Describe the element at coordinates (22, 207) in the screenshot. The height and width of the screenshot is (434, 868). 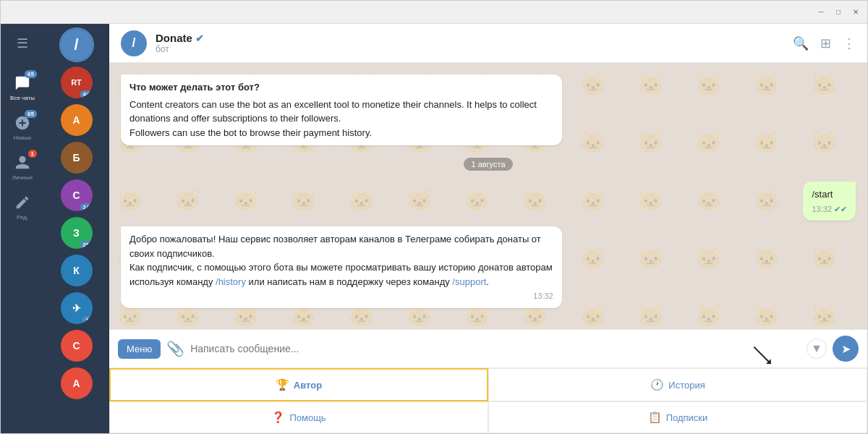
I see `sidebar-item-edit: Ред.` at that location.